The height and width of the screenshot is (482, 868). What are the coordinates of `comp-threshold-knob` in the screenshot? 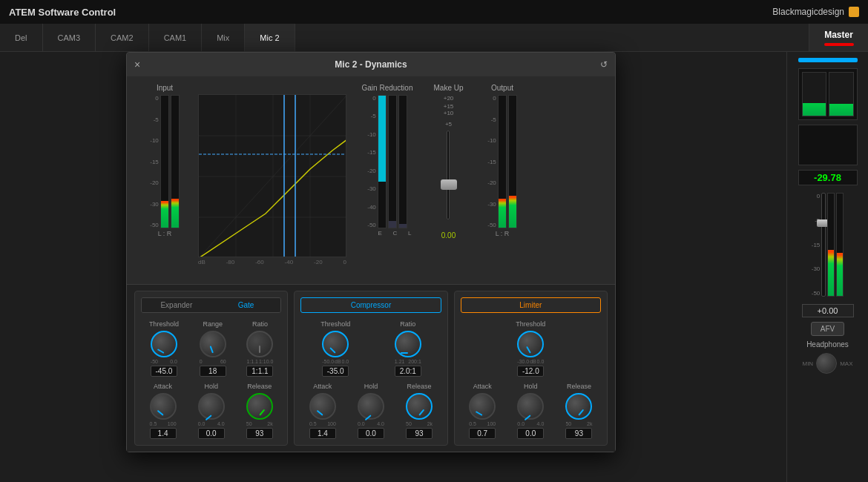 It's located at (335, 344).